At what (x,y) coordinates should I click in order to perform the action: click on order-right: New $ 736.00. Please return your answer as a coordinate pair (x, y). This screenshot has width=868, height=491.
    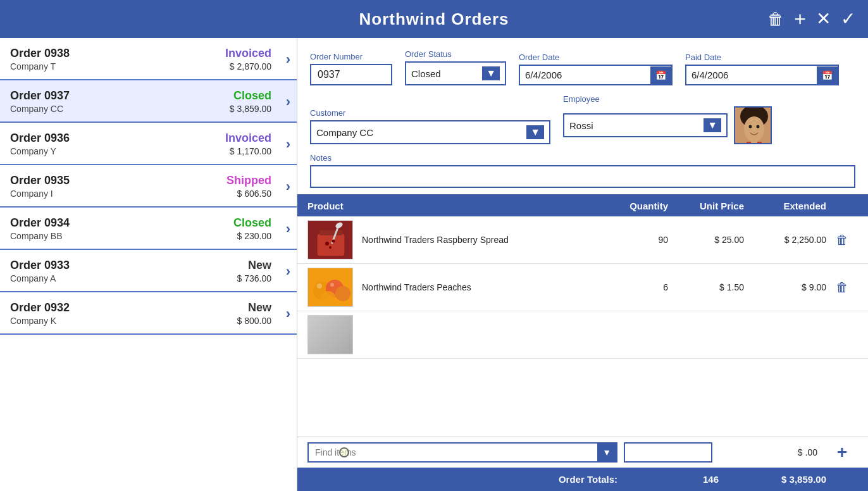
    Looking at the image, I should click on (254, 271).